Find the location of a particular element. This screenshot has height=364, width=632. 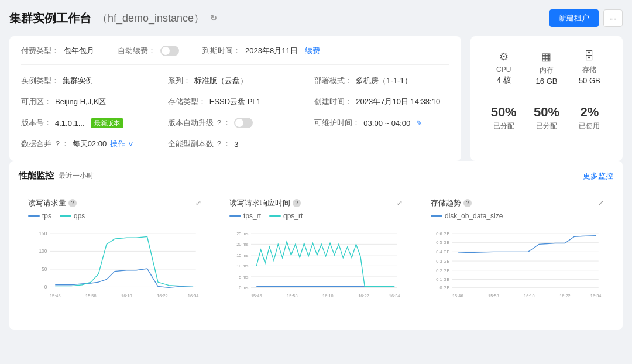

storage-percent-label: 已使用 is located at coordinates (590, 126).